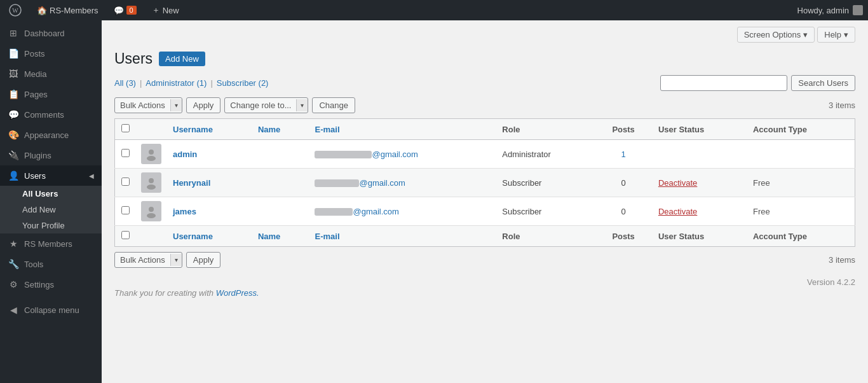 This screenshot has width=868, height=383. What do you see at coordinates (44, 33) in the screenshot?
I see `sidebar-item-label: Dashboard` at bounding box center [44, 33].